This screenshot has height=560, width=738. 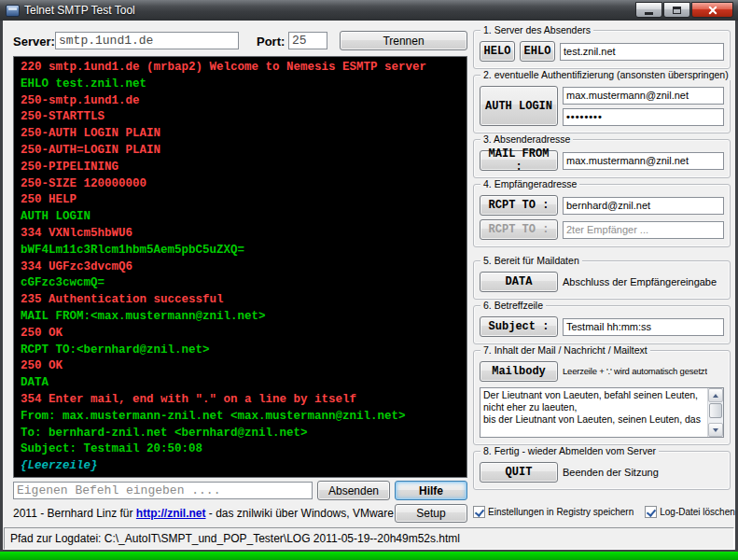 What do you see at coordinates (565, 350) in the screenshot?
I see `groupbox-title: 7. Inhalt der Mail / Nachricht / Mailtex…` at bounding box center [565, 350].